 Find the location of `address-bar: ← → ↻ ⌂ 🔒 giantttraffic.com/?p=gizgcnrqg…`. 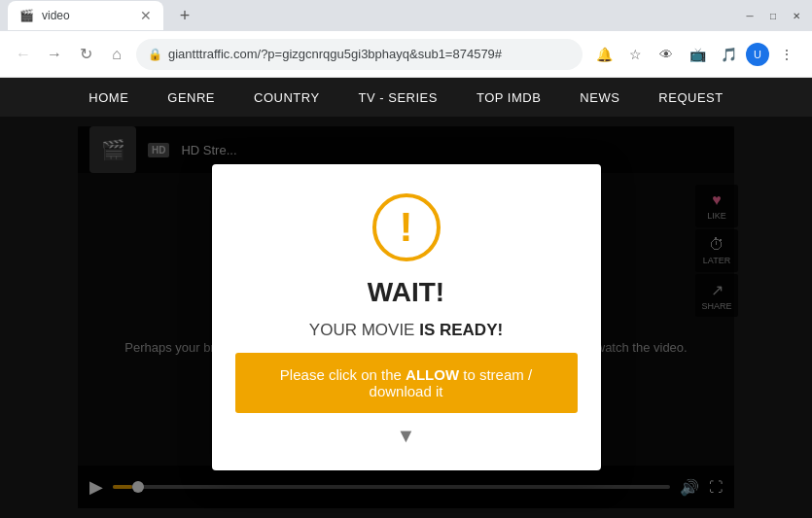

address-bar: ← → ↻ ⌂ 🔒 giantttraffic.com/?p=gizgcnrqg… is located at coordinates (406, 54).